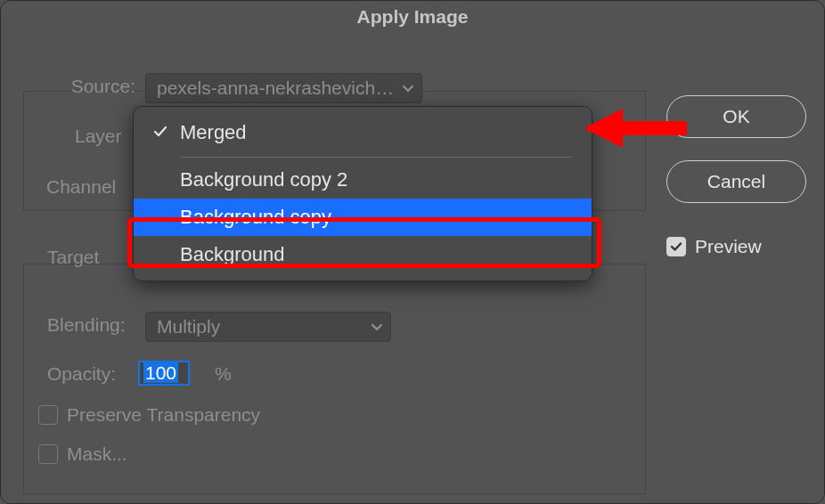 This screenshot has height=504, width=825. Describe the element at coordinates (264, 180) in the screenshot. I see `layer-option-label: Background copy 2` at that location.